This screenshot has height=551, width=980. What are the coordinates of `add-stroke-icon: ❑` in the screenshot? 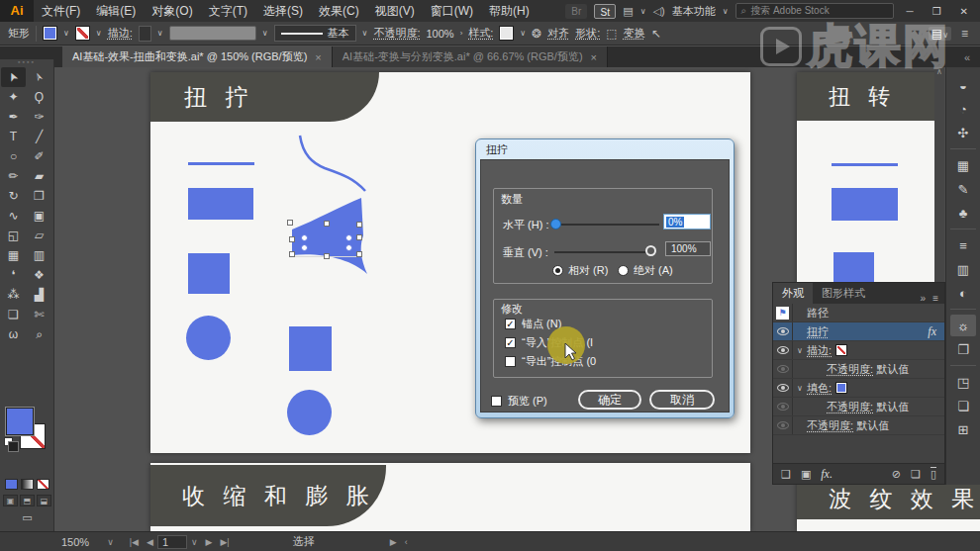 It's located at (786, 475).